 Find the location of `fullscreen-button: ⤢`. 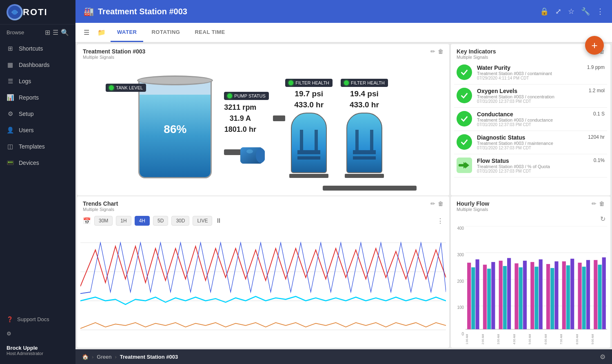

fullscreen-button: ⤢ is located at coordinates (558, 11).